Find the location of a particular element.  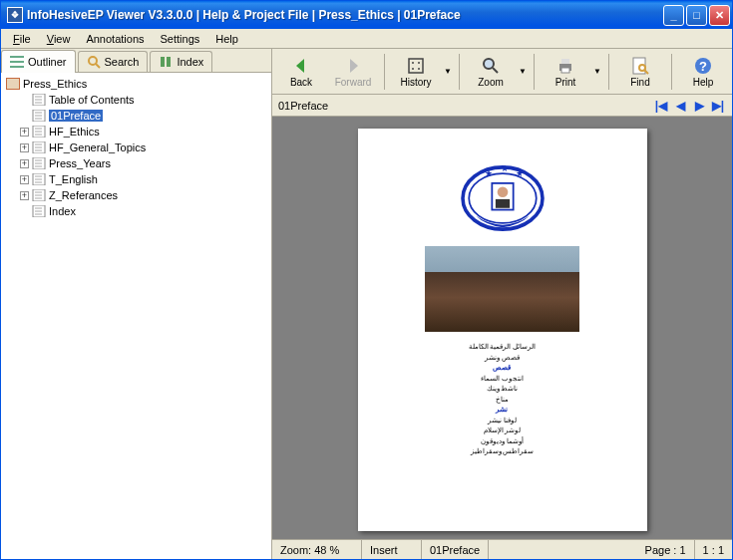

menu-annotations: Annotations is located at coordinates (115, 39).